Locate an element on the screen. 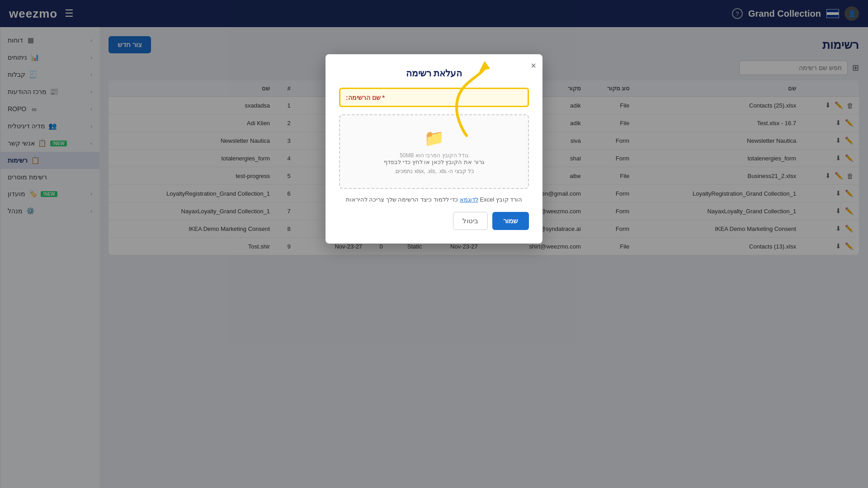 The width and height of the screenshot is (868, 488). modal-close-button: × is located at coordinates (533, 66).